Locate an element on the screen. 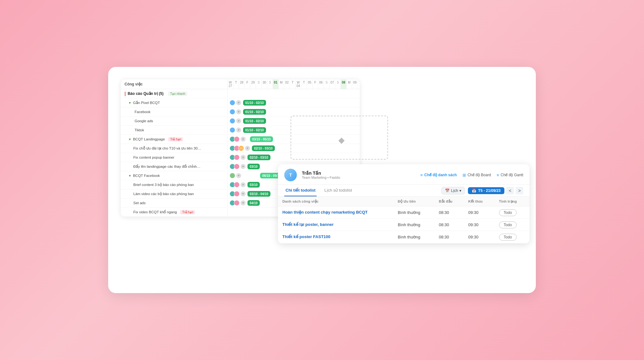  video-label: Làm video các bộ báo cáo phòng ban is located at coordinates (164, 194).